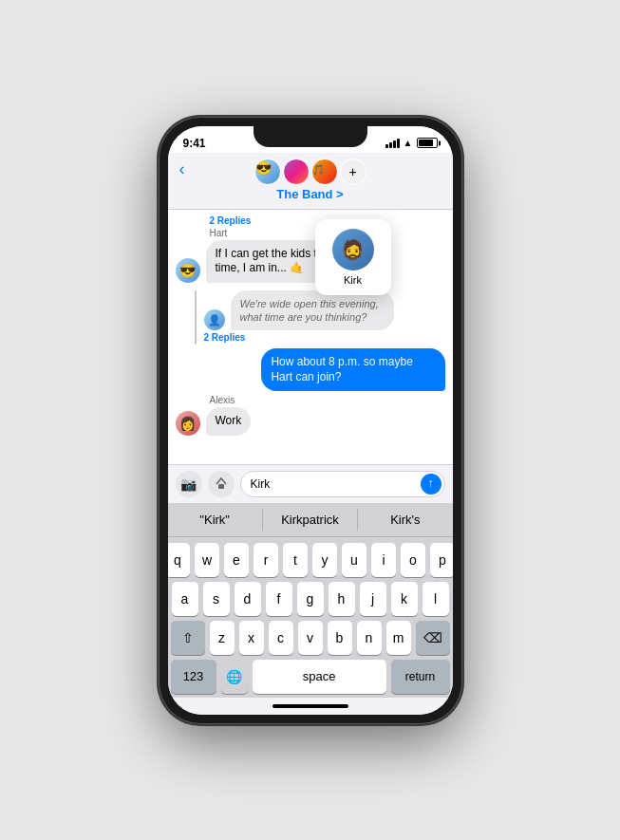  Describe the element at coordinates (310, 172) in the screenshot. I see `avatar-group: 😎 🎵 +` at that location.